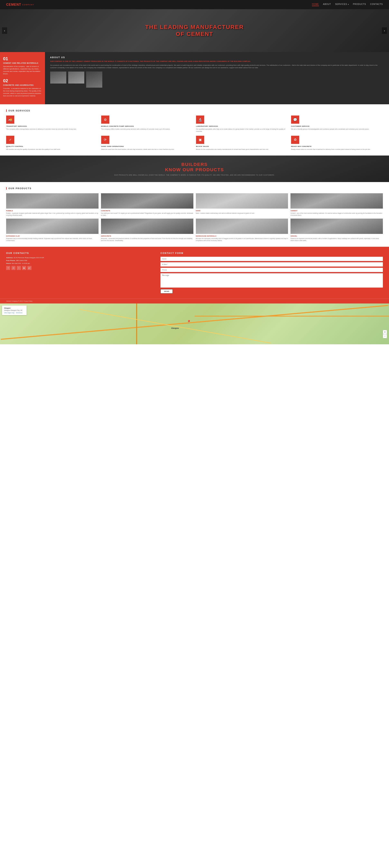  What do you see at coordinates (22, 78) in the screenshot?
I see `about-left-panel: 01 CEMENT AND RELATED MATERIALS Speciali…` at bounding box center [22, 78].